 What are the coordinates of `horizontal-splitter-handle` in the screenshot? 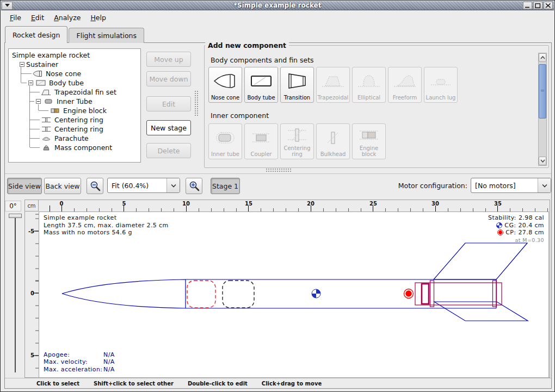 It's located at (279, 170).